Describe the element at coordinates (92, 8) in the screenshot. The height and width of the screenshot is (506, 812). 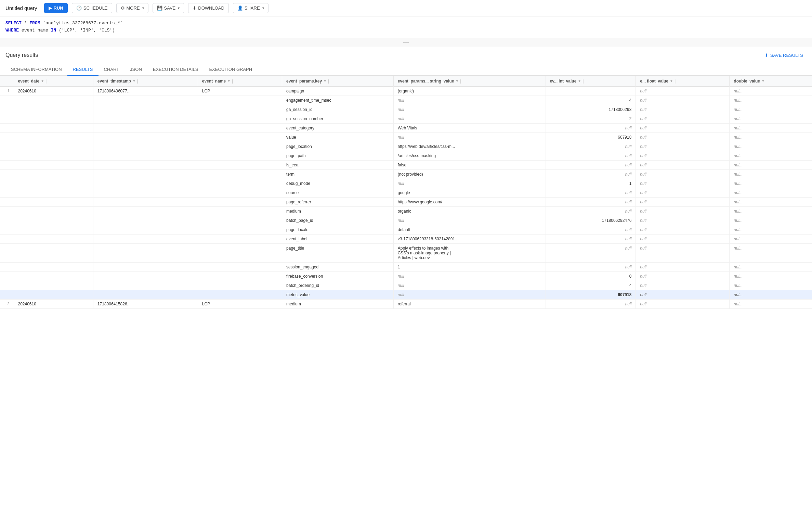
I see `schedule-button: 🕐 SCHEDULE` at that location.